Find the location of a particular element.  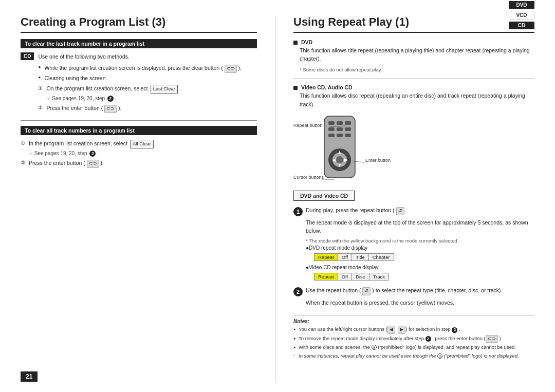

all-clear-label: All Clear is located at coordinates (142, 144).